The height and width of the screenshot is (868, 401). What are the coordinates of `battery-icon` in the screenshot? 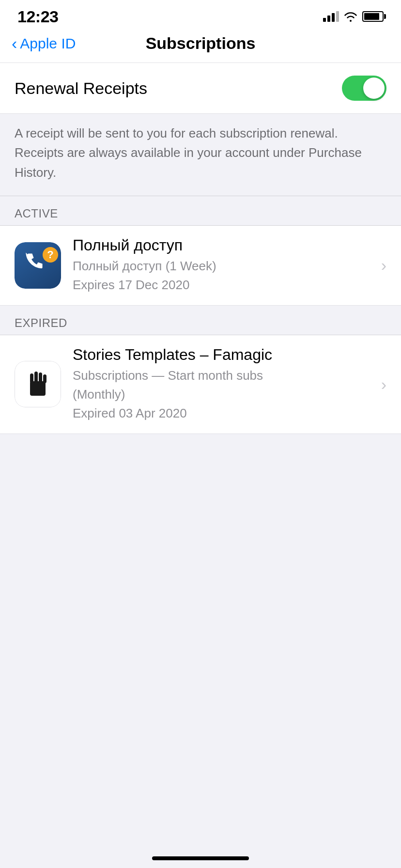 It's located at (373, 16).